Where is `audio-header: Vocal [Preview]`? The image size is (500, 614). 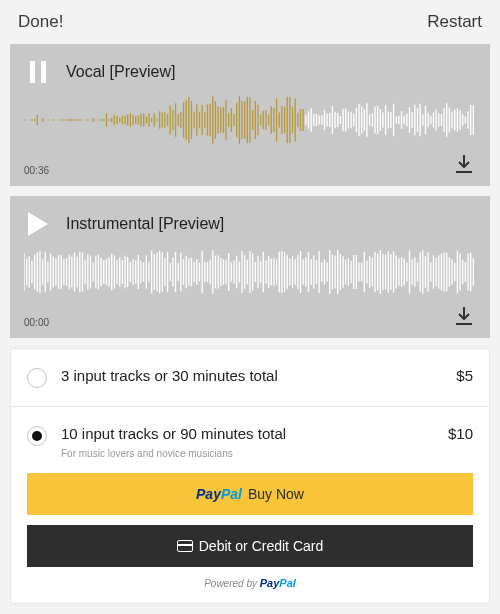
audio-header: Vocal [Preview] is located at coordinates (250, 72).